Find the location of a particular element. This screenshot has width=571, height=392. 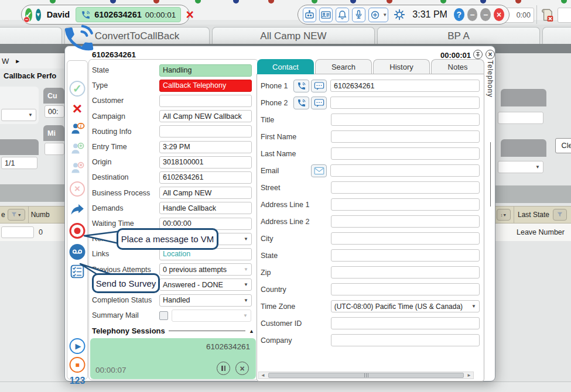

dialpad-button: 123 is located at coordinates (77, 381).